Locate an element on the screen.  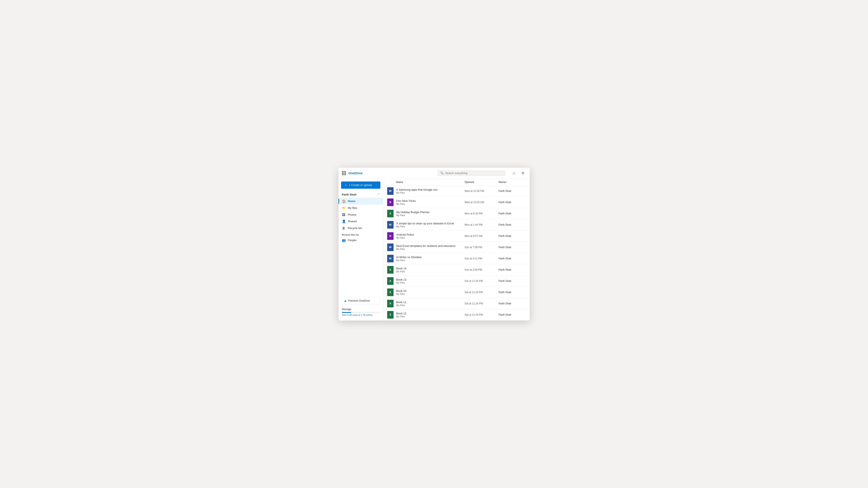
sidebar-item-photos: 🖼 Photos is located at coordinates (361, 215).